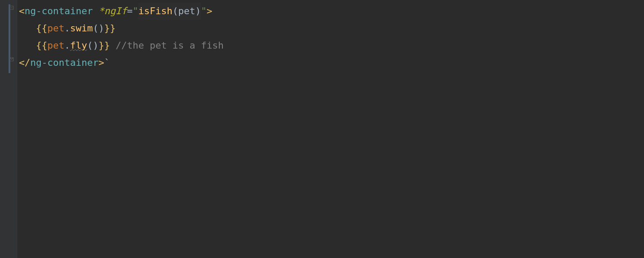 The height and width of the screenshot is (258, 644). I want to click on comment-text: //the pet is a fish, so click(170, 46).